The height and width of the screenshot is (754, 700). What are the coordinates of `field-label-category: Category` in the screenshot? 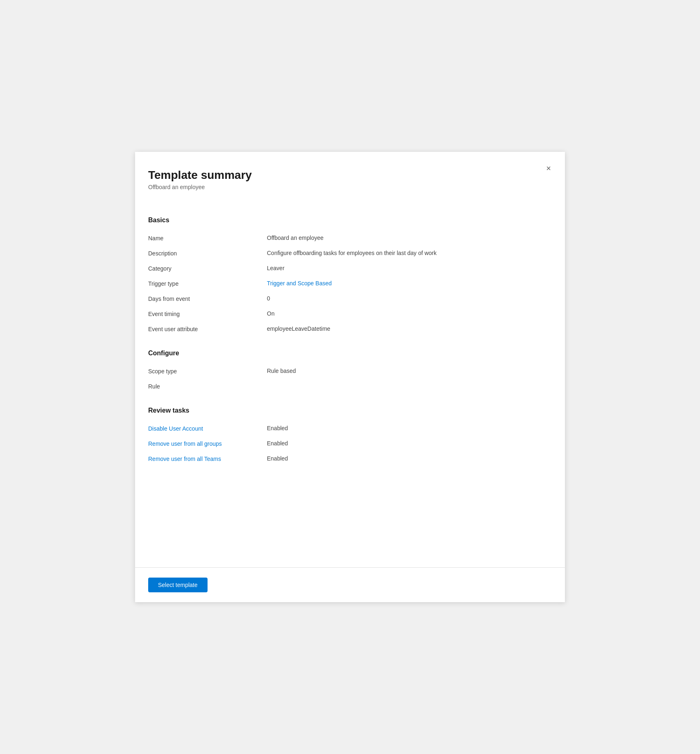 It's located at (208, 269).